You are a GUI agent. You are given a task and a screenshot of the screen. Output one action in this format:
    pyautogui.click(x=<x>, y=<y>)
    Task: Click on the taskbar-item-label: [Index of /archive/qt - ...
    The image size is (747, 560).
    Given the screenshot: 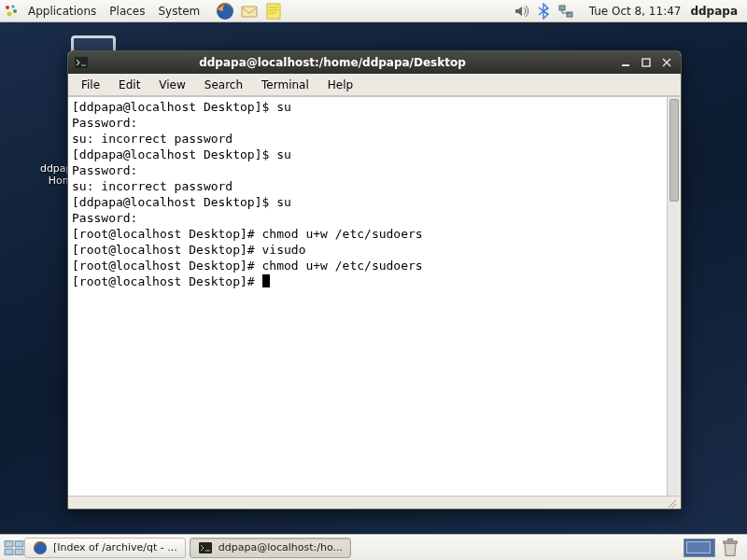 What is the action you would take?
    pyautogui.click(x=116, y=547)
    